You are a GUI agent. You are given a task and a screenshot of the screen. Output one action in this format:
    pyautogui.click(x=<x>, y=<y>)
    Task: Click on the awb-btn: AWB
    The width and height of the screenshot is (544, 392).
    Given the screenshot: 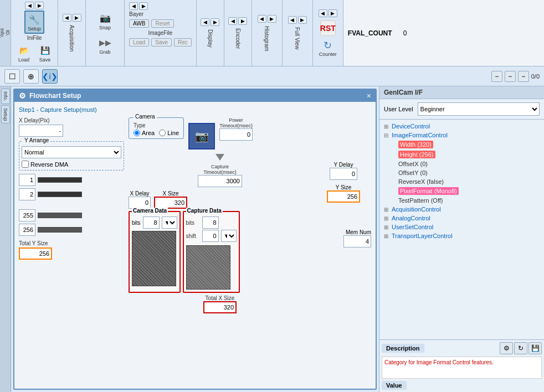 What is the action you would take?
    pyautogui.click(x=139, y=23)
    